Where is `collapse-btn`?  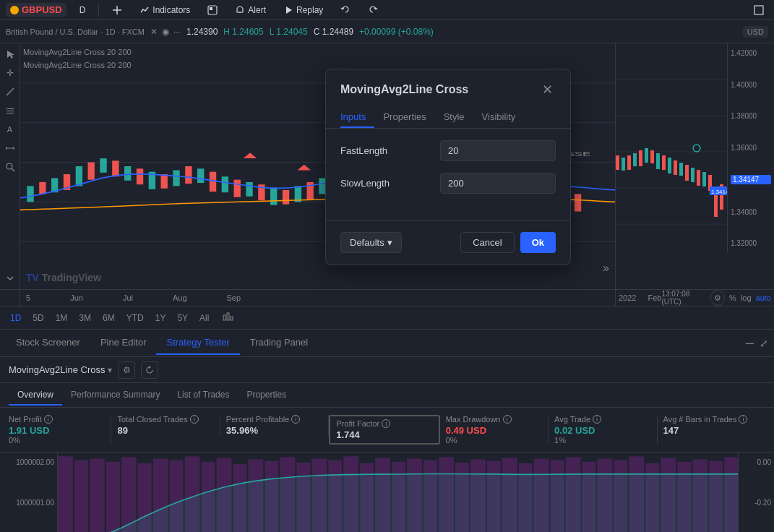
collapse-btn is located at coordinates (10, 278).